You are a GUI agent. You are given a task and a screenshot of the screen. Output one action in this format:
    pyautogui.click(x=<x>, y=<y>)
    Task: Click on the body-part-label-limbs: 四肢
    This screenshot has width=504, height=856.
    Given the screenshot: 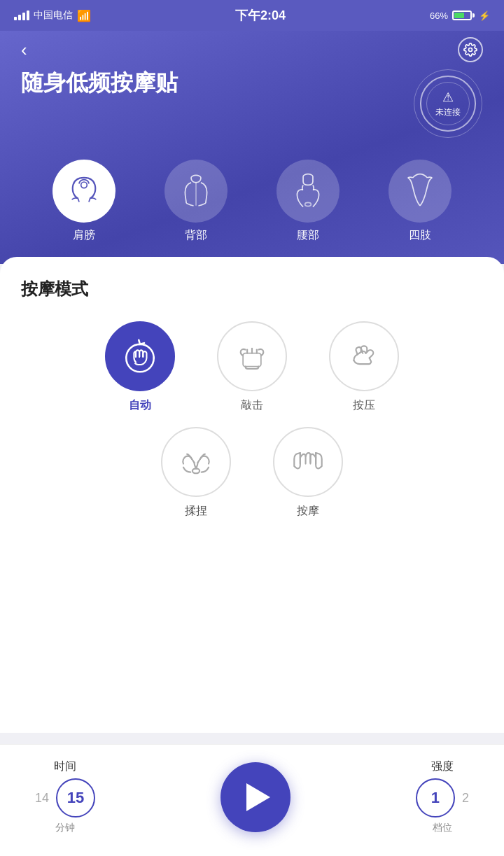 What is the action you would take?
    pyautogui.click(x=420, y=235)
    